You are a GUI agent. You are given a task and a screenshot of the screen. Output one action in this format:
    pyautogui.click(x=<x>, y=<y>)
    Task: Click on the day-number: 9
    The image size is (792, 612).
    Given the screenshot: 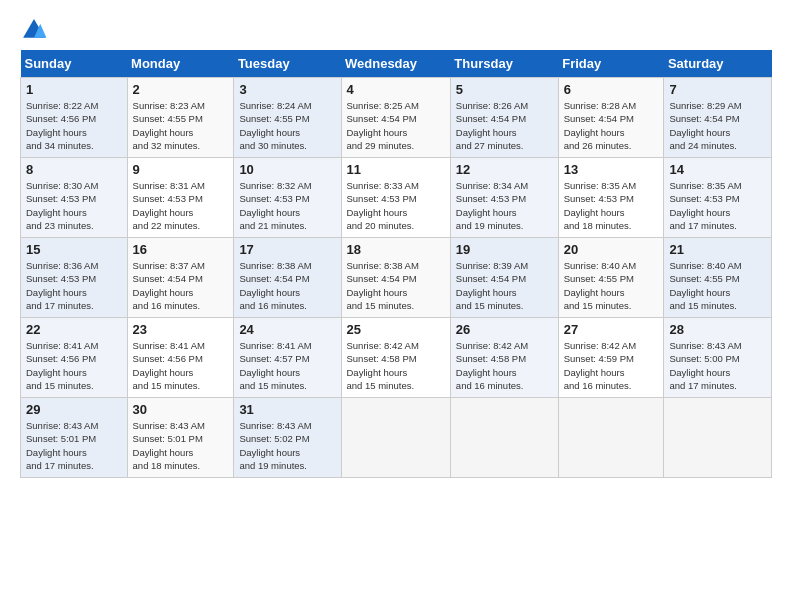 What is the action you would take?
    pyautogui.click(x=181, y=170)
    